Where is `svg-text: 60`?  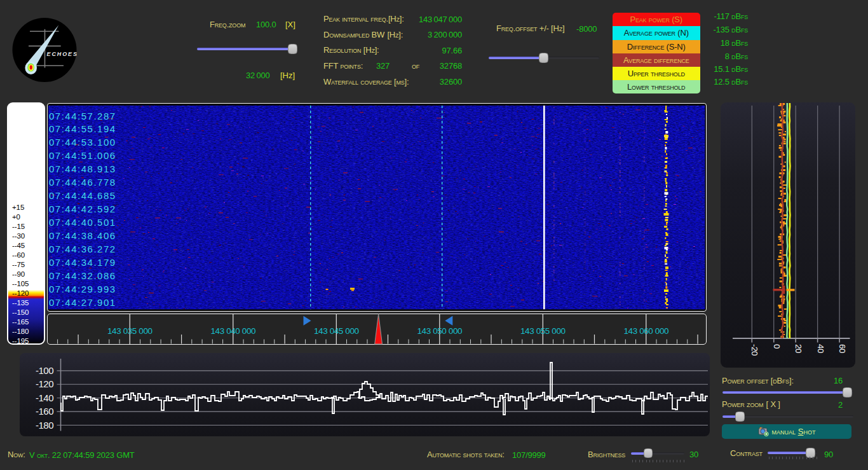 svg-text: 60 is located at coordinates (843, 349).